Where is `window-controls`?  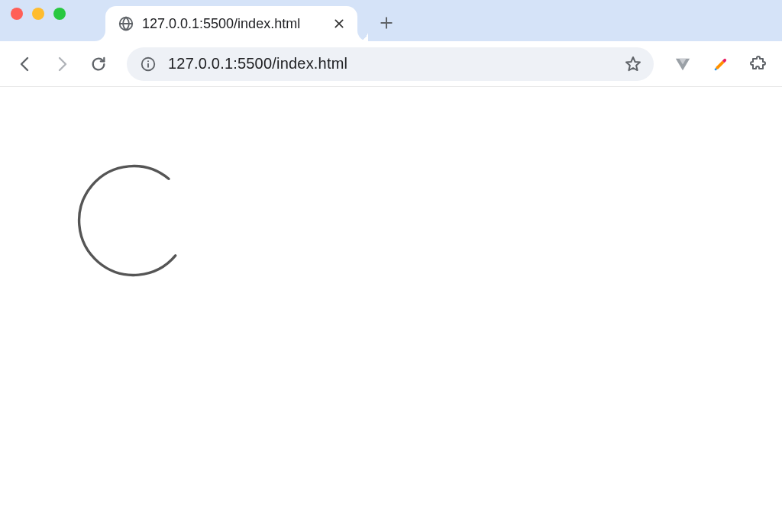 window-controls is located at coordinates (58, 21).